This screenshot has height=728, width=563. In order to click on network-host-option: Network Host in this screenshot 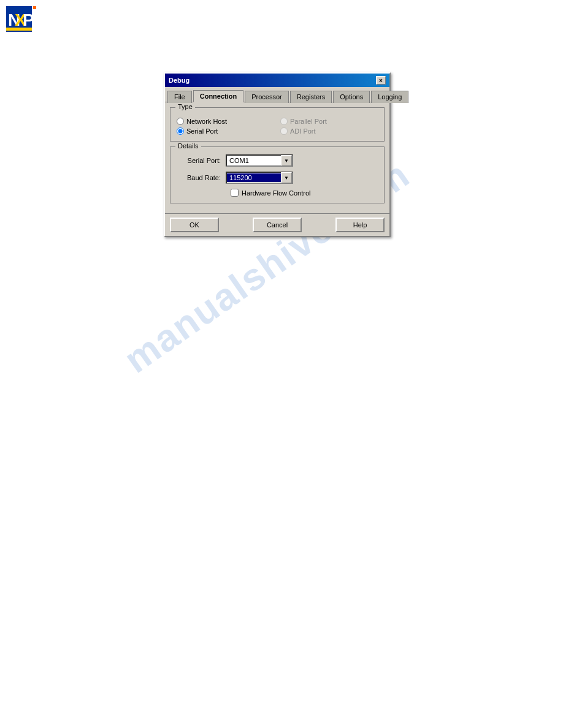, I will do `click(226, 121)`.